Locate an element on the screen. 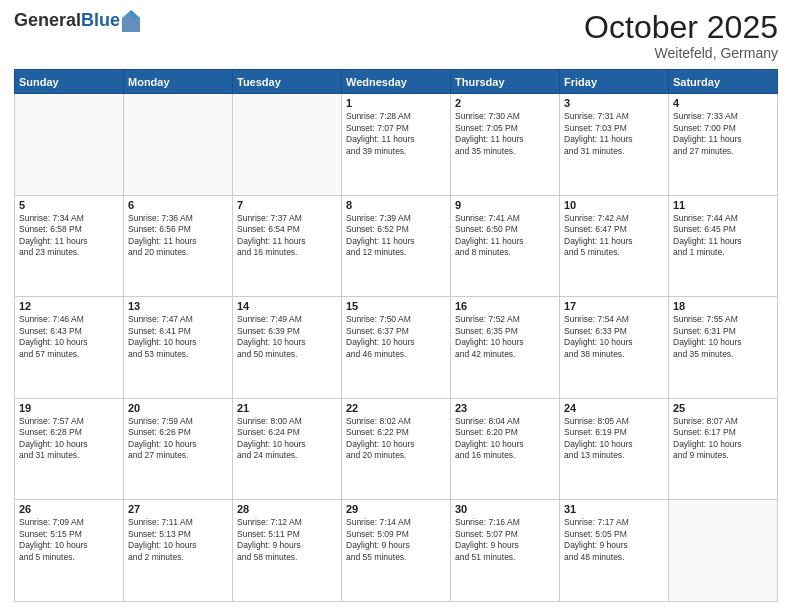 The height and width of the screenshot is (612, 792). cell-line: Sunrise: 7:09 AM is located at coordinates (69, 522).